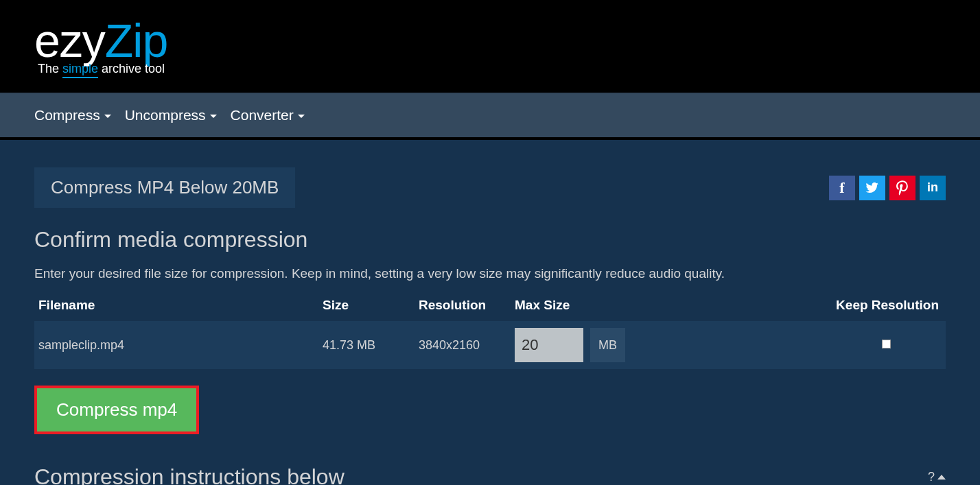  What do you see at coordinates (490, 475) in the screenshot?
I see `instructions-row: Compression instructions below ?` at bounding box center [490, 475].